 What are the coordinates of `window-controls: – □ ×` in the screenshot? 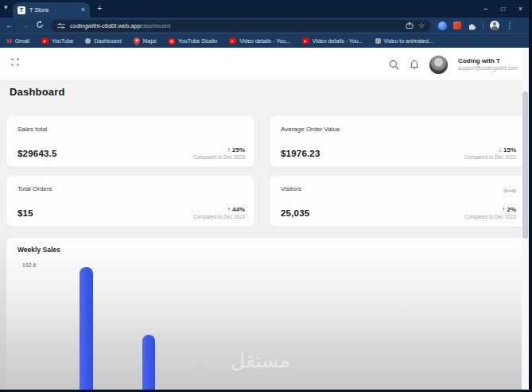 It's located at (503, 9).